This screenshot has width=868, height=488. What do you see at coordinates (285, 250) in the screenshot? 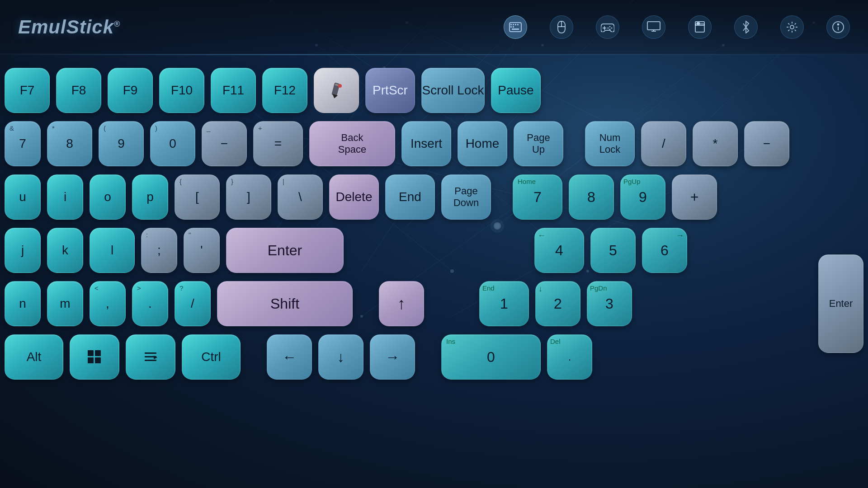
I see `key-enter: Enter` at bounding box center [285, 250].